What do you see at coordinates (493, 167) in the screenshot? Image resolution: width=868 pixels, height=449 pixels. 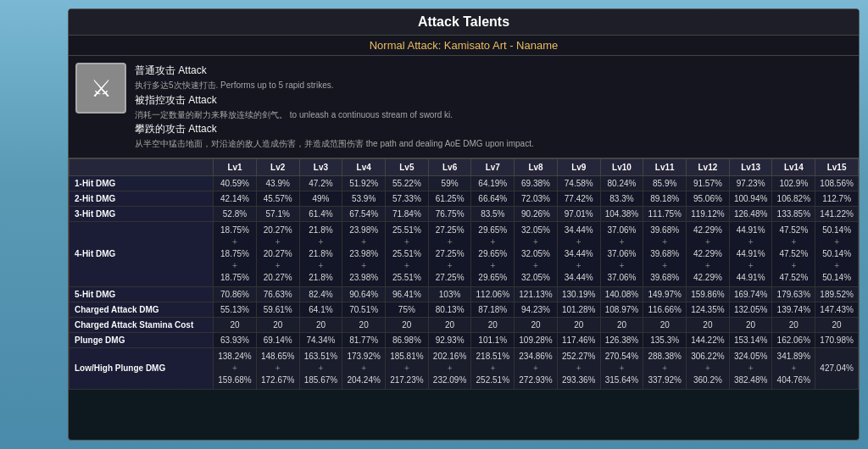 I see `col-lv7: Lv7` at bounding box center [493, 167].